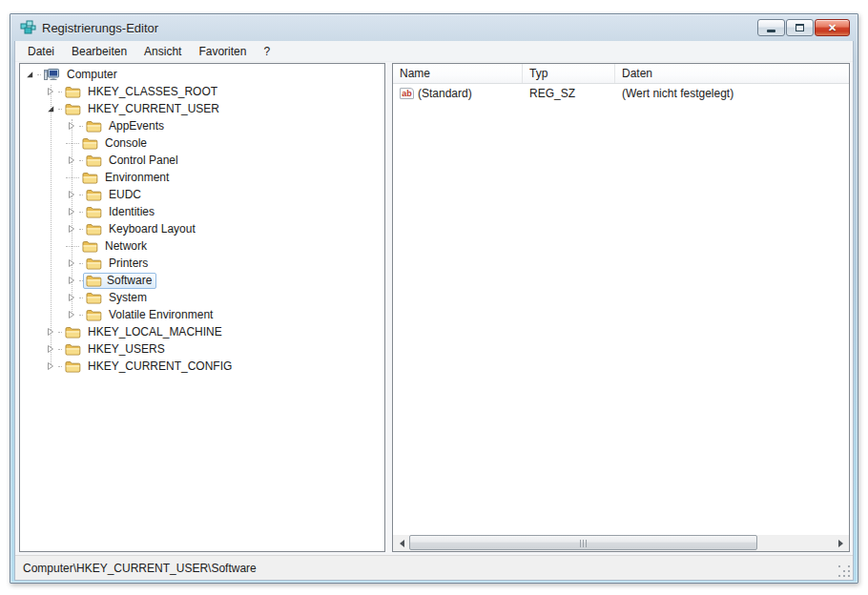 The height and width of the screenshot is (595, 868). What do you see at coordinates (799, 28) in the screenshot?
I see `maximize-icon` at bounding box center [799, 28].